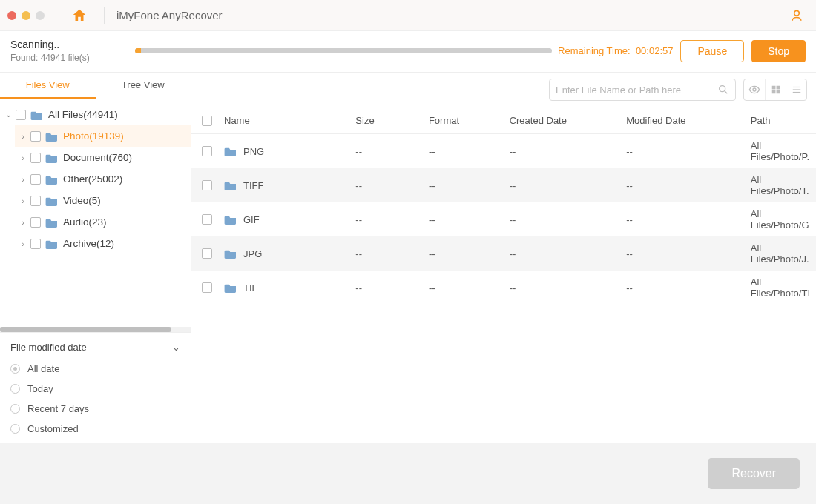 The height and width of the screenshot is (504, 816). I want to click on tree-label: Audio(23), so click(85, 222).